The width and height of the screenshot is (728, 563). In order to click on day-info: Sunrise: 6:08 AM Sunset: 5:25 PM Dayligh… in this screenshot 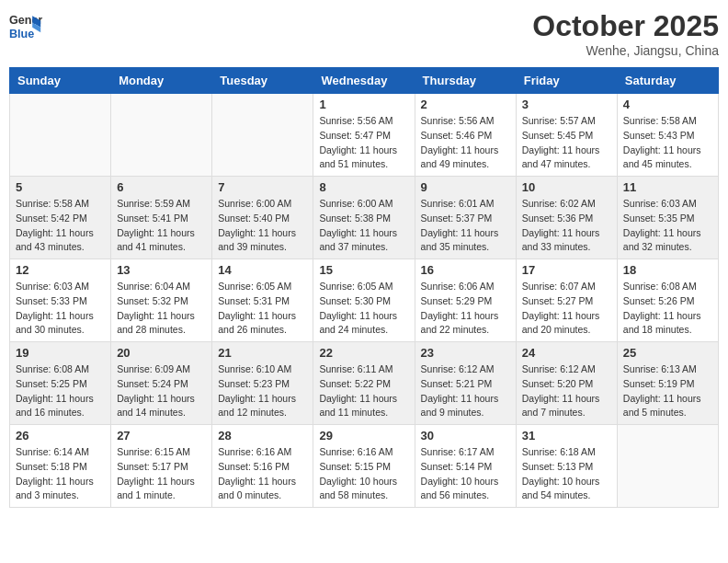, I will do `click(61, 392)`.